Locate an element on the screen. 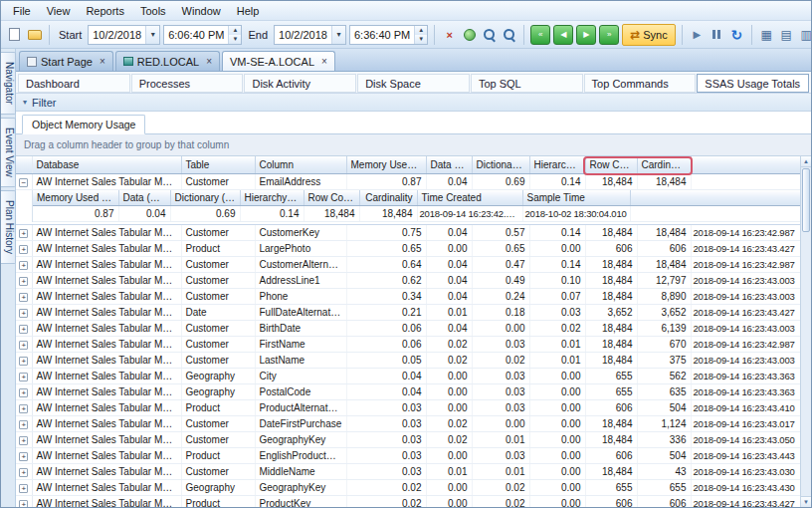 This screenshot has height=508, width=812. cascade-windows-icon: ▤ is located at coordinates (786, 34).